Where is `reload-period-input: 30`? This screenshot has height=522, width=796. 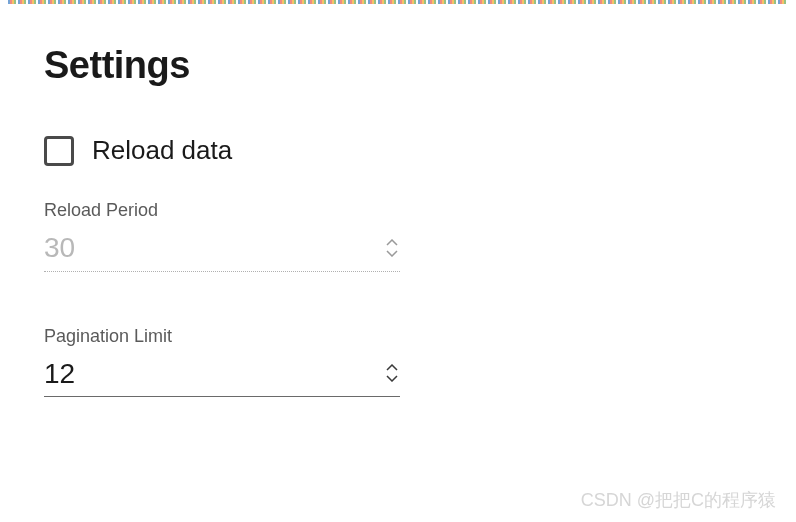 reload-period-input: 30 is located at coordinates (222, 252).